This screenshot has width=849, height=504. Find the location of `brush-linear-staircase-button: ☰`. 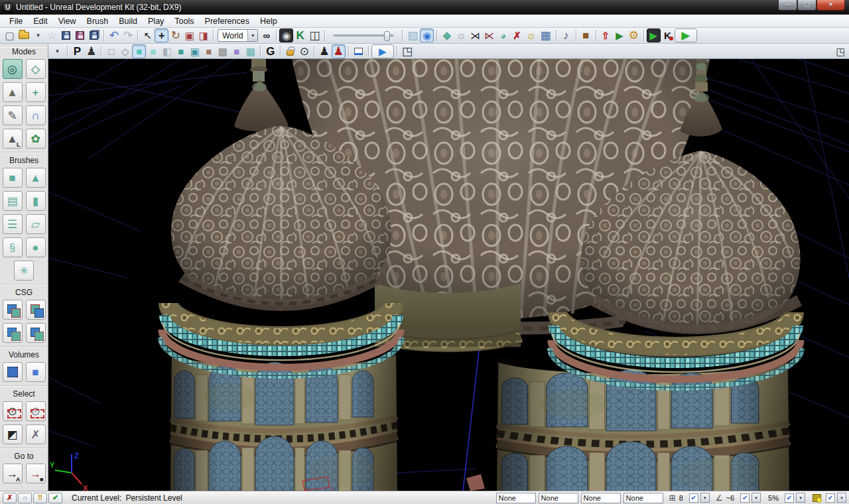

brush-linear-staircase-button: ☰ is located at coordinates (13, 224).